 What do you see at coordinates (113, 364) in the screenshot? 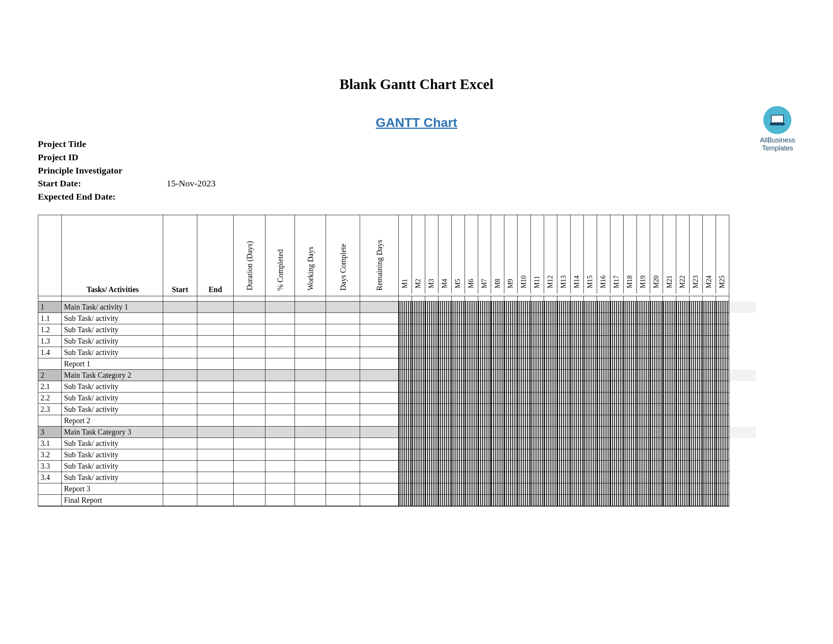
I see `cell-task: Report 1` at bounding box center [113, 364].